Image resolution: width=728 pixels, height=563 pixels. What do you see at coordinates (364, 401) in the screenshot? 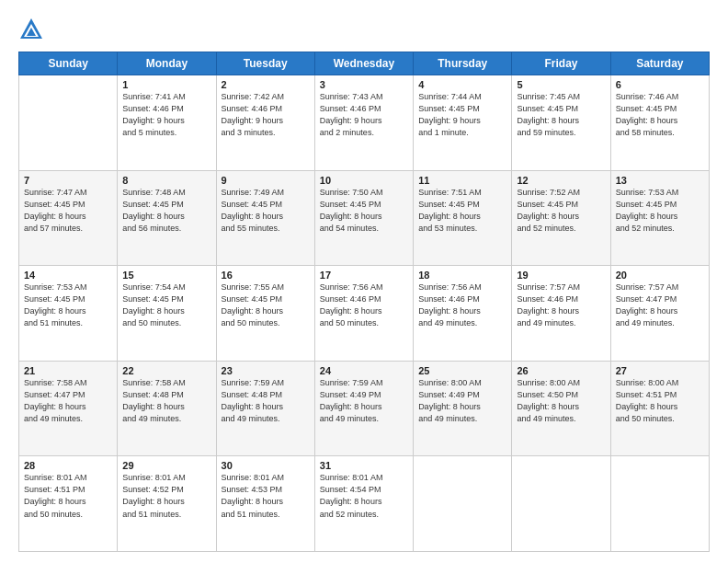
I see `day-info: Sunrise: 7:59 AM Sunset: 4:49 PM Dayligh…` at bounding box center [364, 401].